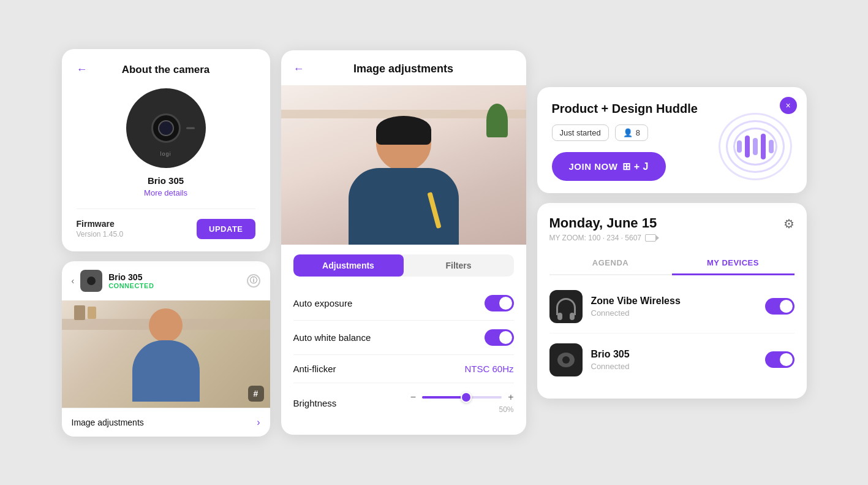 The height and width of the screenshot is (485, 868). Describe the element at coordinates (595, 238) in the screenshot. I see `zoom-info-text: MY ZOOM: 100 · 234 · 5607` at that location.